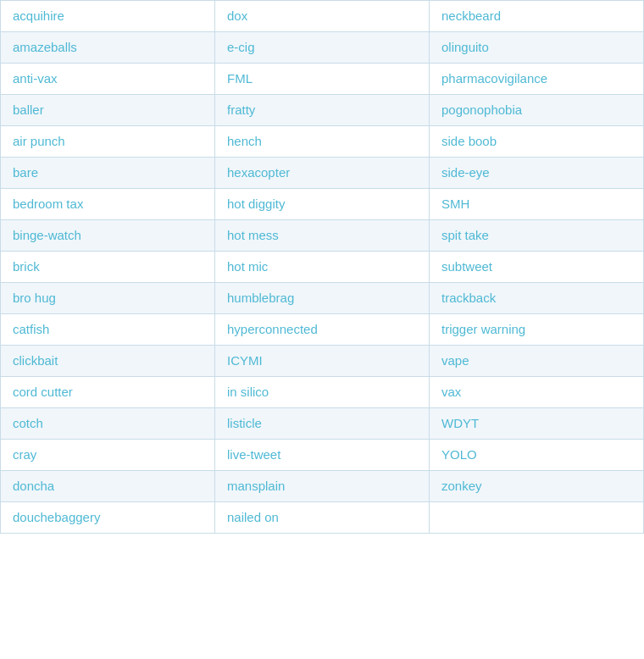 This screenshot has width=644, height=659. Describe the element at coordinates (322, 518) in the screenshot. I see `table-row: douchebaggerynailed on` at that location.